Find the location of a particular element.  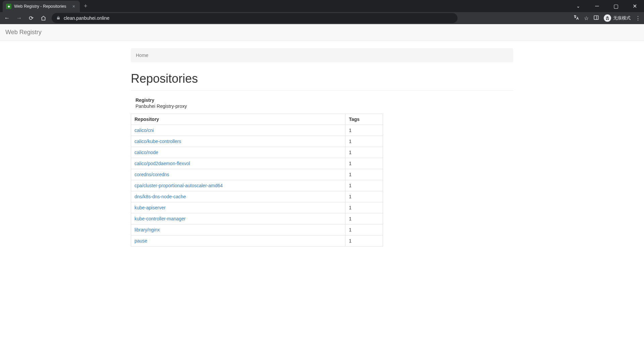

url-text: clean.panbuhei.online is located at coordinates (87, 18).